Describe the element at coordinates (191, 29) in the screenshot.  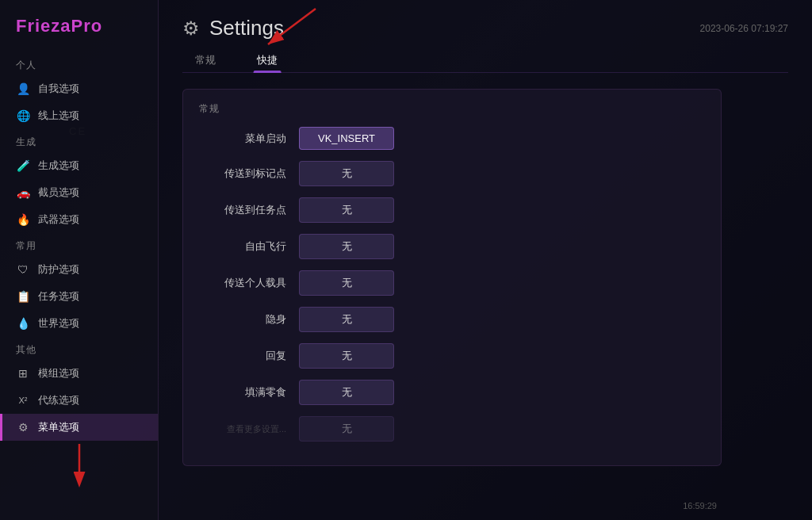
I see `settings-gear-icon: ⚙` at that location.